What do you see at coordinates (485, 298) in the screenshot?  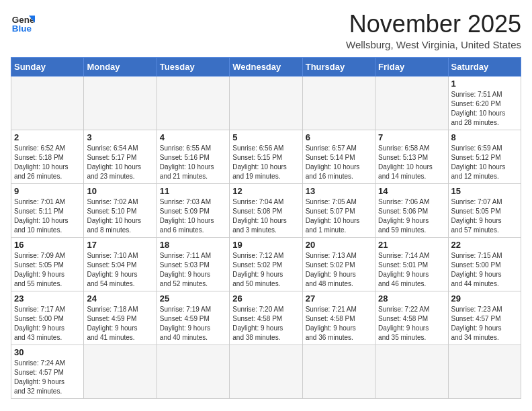 I see `day-number: 29` at bounding box center [485, 298].